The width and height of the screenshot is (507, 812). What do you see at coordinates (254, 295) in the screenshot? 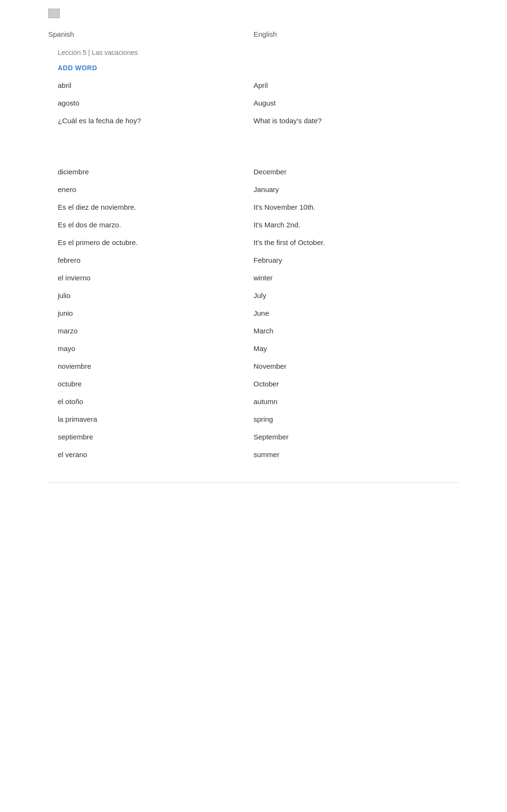
I see `bottom-word-row: julioJuly` at bounding box center [254, 295].